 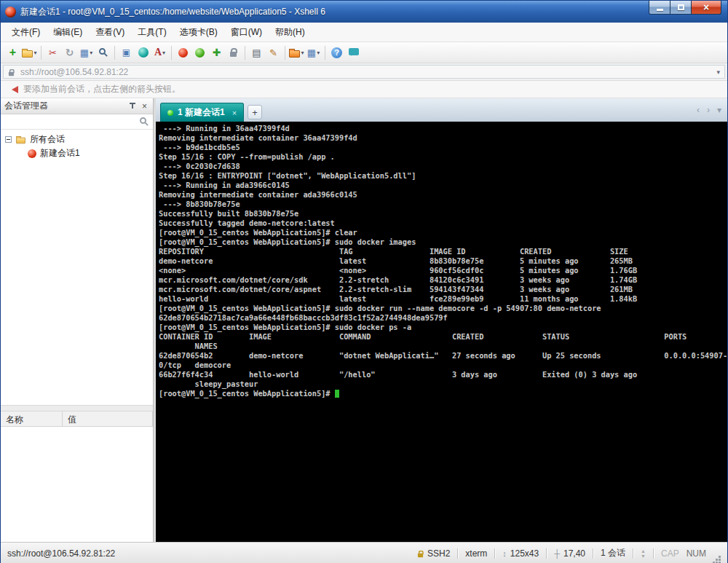 I want to click on address-input, so click(x=365, y=72).